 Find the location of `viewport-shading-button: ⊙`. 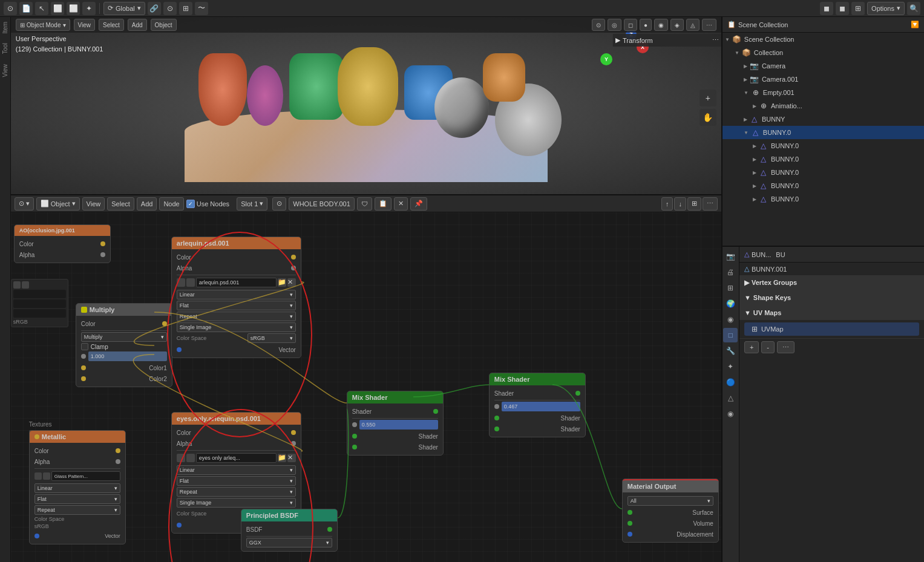

viewport-shading-button: ⊙ is located at coordinates (598, 25).